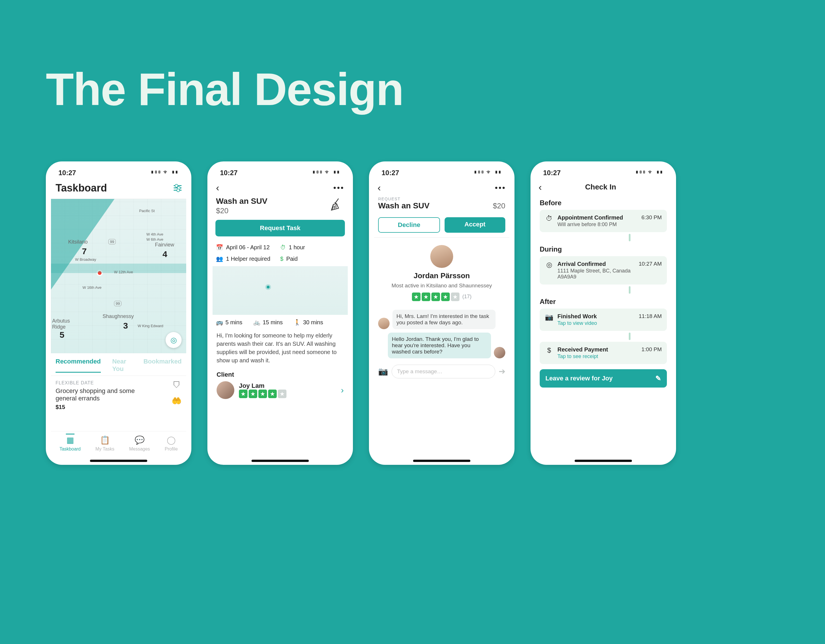 The height and width of the screenshot is (644, 825). What do you see at coordinates (603, 250) in the screenshot?
I see `section-during: During` at bounding box center [603, 250].